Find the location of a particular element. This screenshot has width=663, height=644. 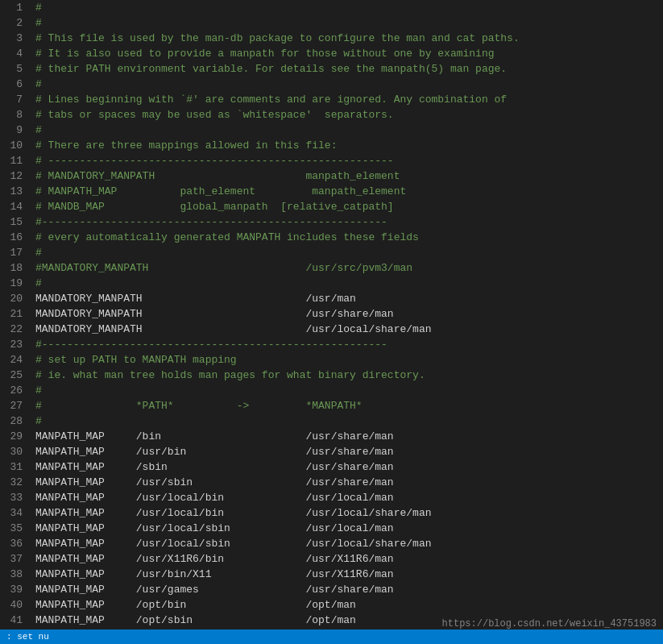

line-number: 20 is located at coordinates (11, 298).